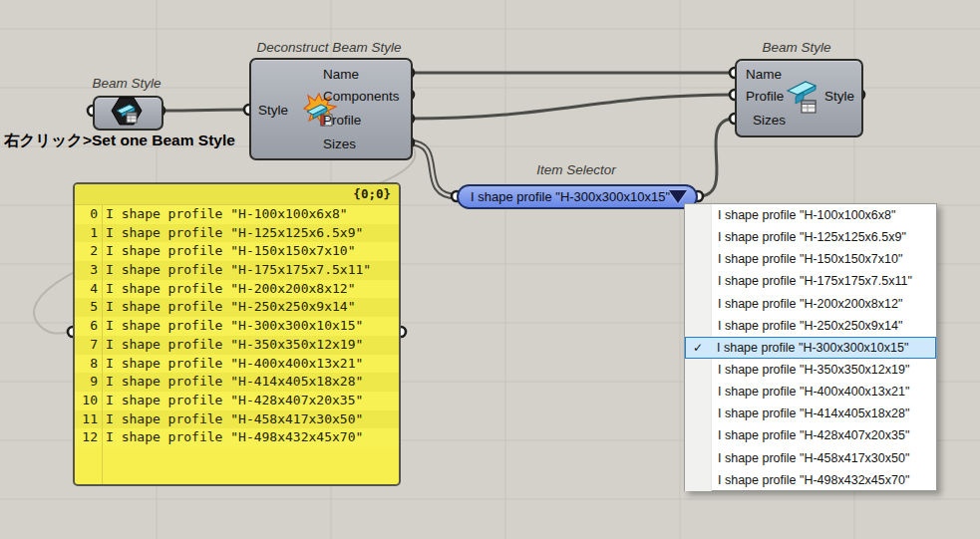  Describe the element at coordinates (811, 348) in the screenshot. I see `dropdown-item: ✓I shape profile "H-300x300x10x15"` at that location.